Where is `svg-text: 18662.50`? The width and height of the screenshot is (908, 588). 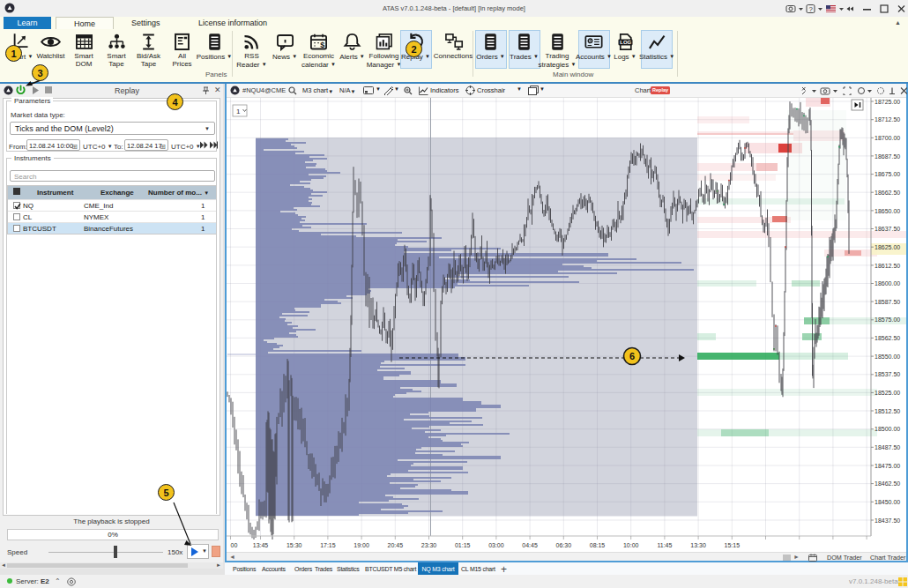 svg-text: 18662.50 is located at coordinates (887, 192).